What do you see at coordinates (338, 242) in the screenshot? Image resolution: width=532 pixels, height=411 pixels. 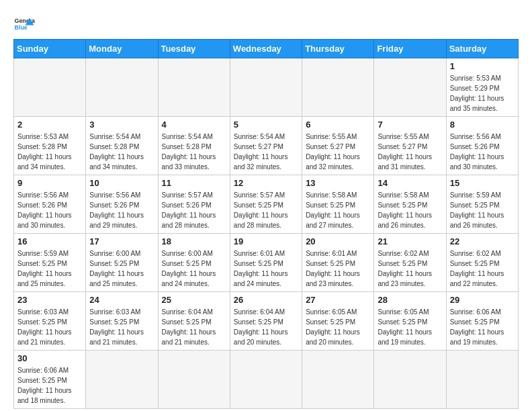 I see `day-number: 20` at bounding box center [338, 242].